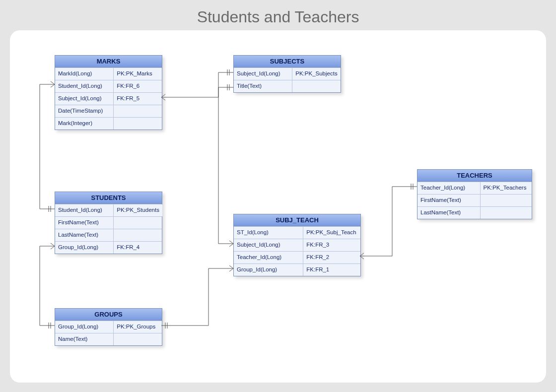 This screenshot has width=556, height=392. Describe the element at coordinates (287, 62) in the screenshot. I see `entity-header-subjects: SUBJECTS` at that location.